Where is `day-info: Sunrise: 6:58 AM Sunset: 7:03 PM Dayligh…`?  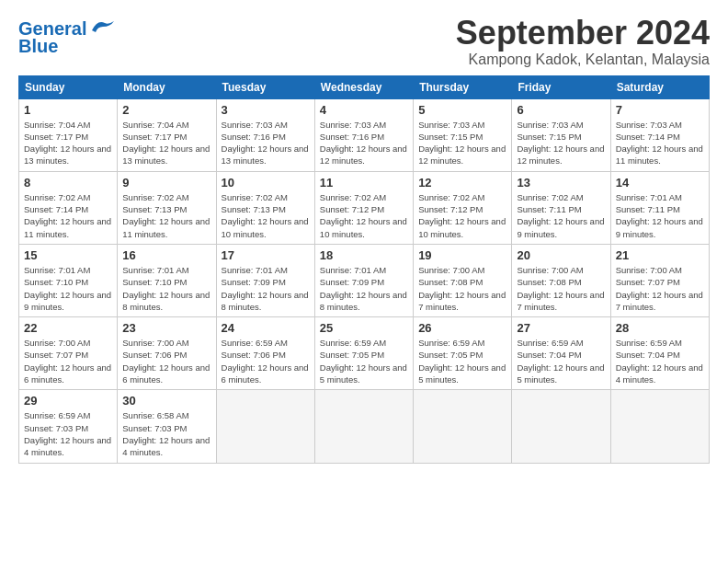
day-info: Sunrise: 6:58 AM Sunset: 7:03 PM Dayligh… is located at coordinates (166, 434).